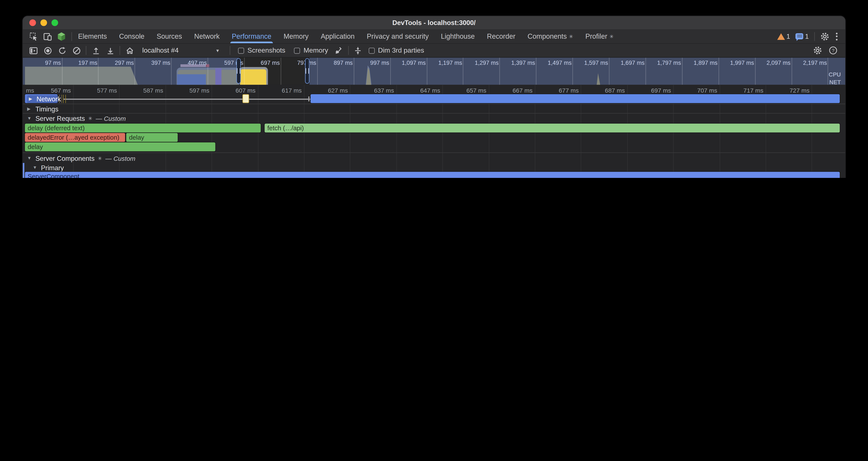  Describe the element at coordinates (458, 36) in the screenshot. I see `tab-lighthouse: Lighthouse` at that location.